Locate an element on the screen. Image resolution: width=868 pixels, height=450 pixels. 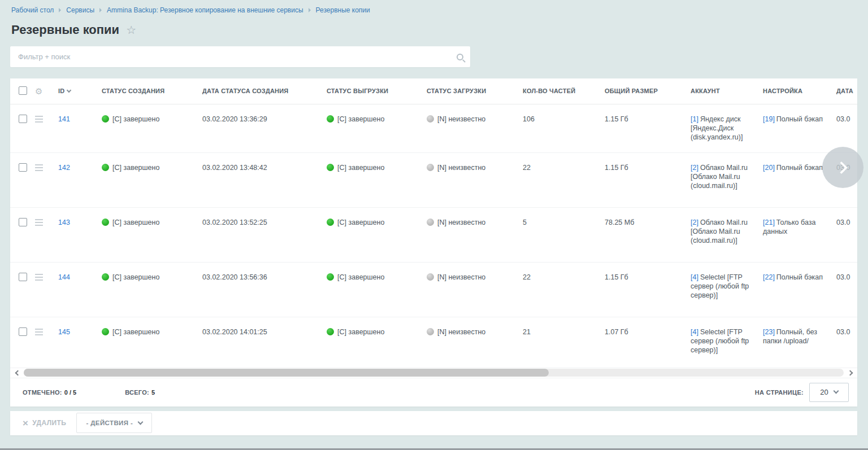
cell-parts: 21 is located at coordinates (558, 342).